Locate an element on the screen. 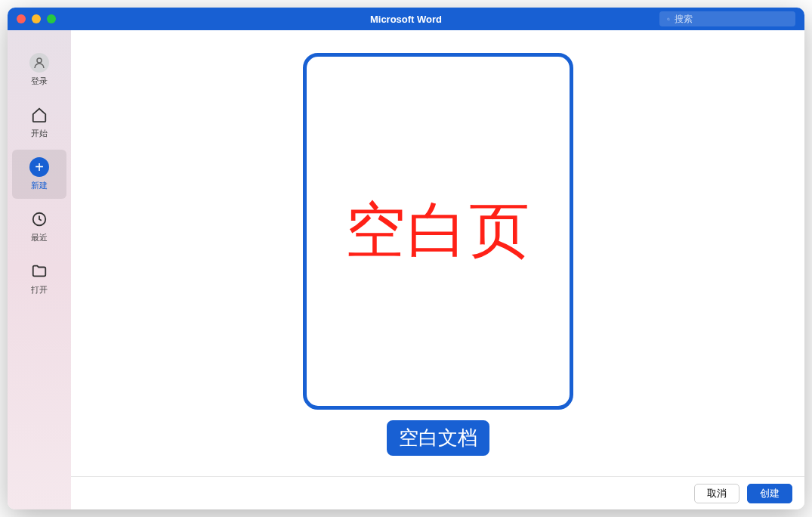  search-box is located at coordinates (727, 19).